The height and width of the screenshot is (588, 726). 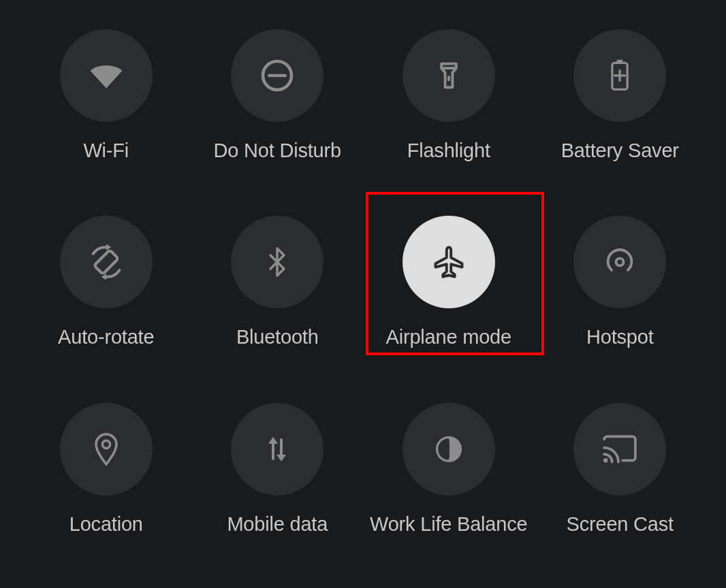 What do you see at coordinates (278, 338) in the screenshot?
I see `tile-bluetooth-label: Bluetooth` at bounding box center [278, 338].